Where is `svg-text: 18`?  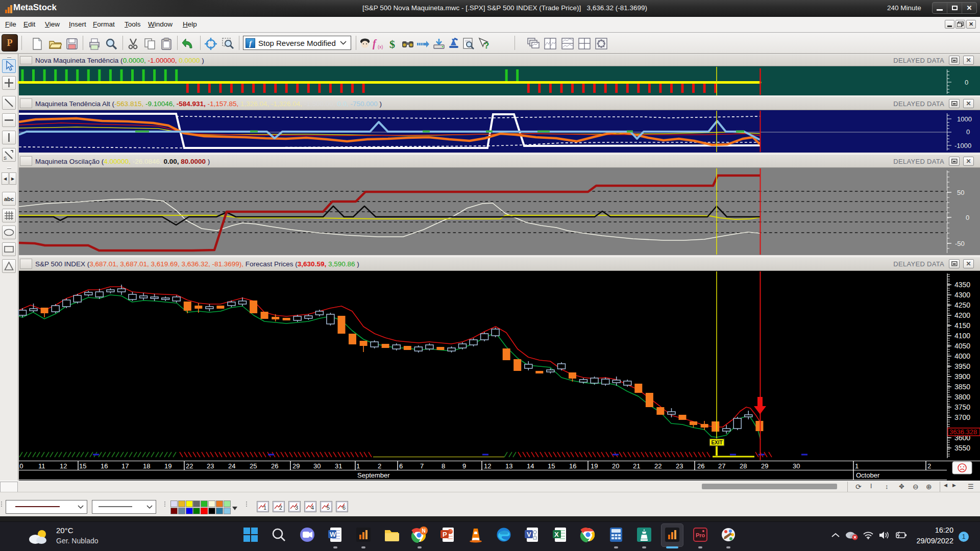
svg-text: 18 is located at coordinates (146, 466).